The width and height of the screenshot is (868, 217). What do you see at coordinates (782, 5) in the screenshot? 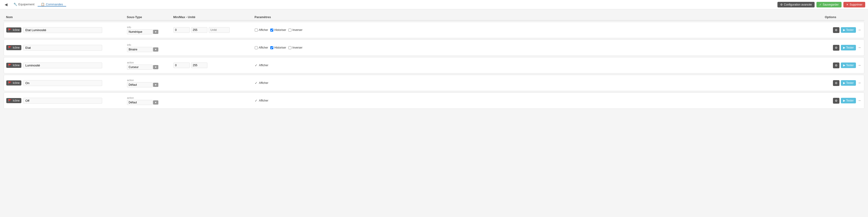
I see `config-icon: ⚙` at bounding box center [782, 5].